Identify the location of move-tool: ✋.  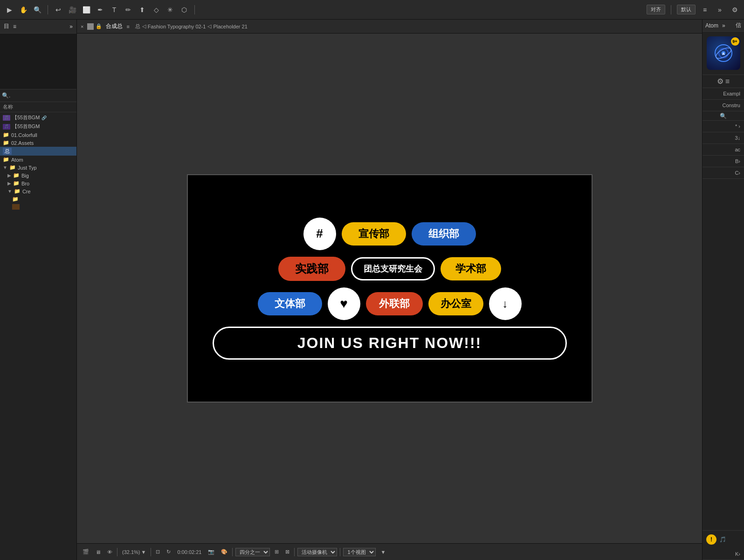
(23, 10).